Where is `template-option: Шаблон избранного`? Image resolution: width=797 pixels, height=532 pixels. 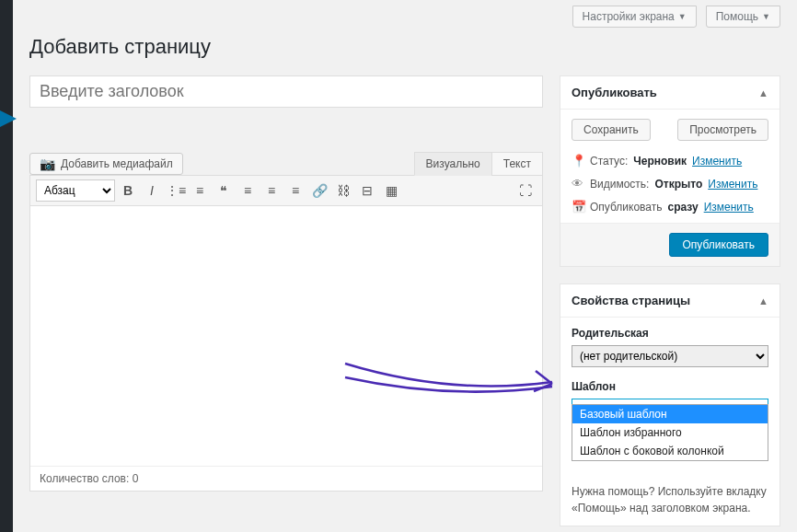 template-option: Шаблон избранного is located at coordinates (670, 433).